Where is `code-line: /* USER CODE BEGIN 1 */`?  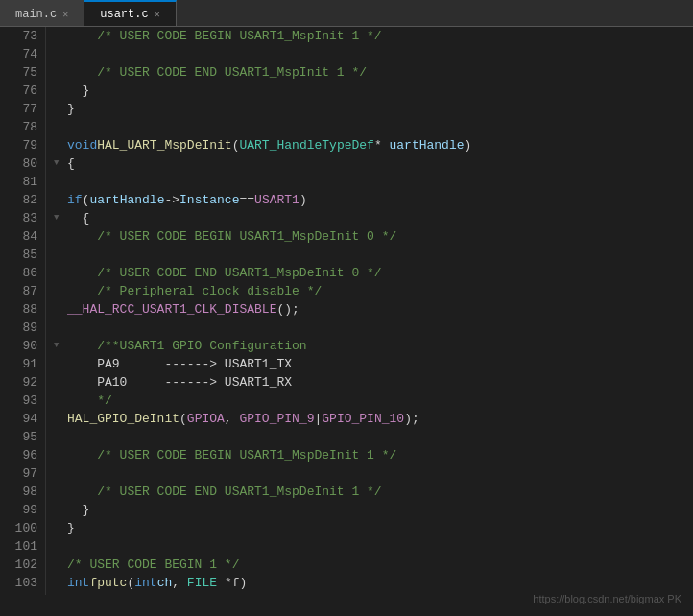
code-line: /* USER CODE BEGIN 1 */ is located at coordinates (370, 564).